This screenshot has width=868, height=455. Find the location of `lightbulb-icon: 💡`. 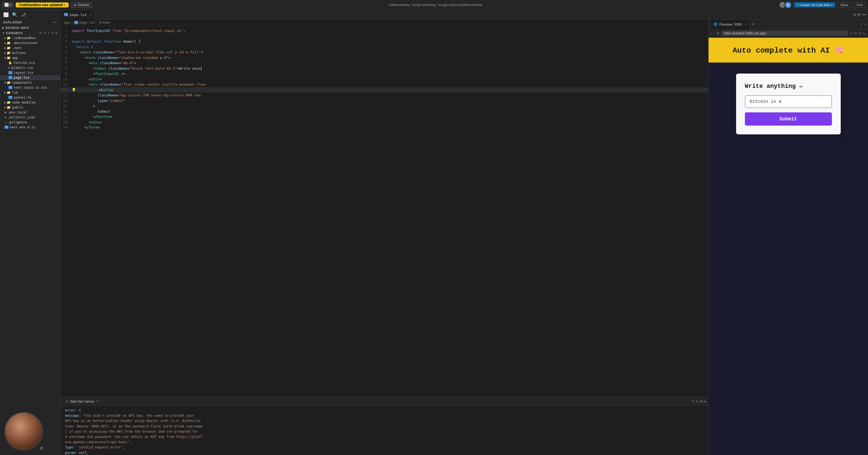

lightbulb-icon: 💡 is located at coordinates (74, 90).